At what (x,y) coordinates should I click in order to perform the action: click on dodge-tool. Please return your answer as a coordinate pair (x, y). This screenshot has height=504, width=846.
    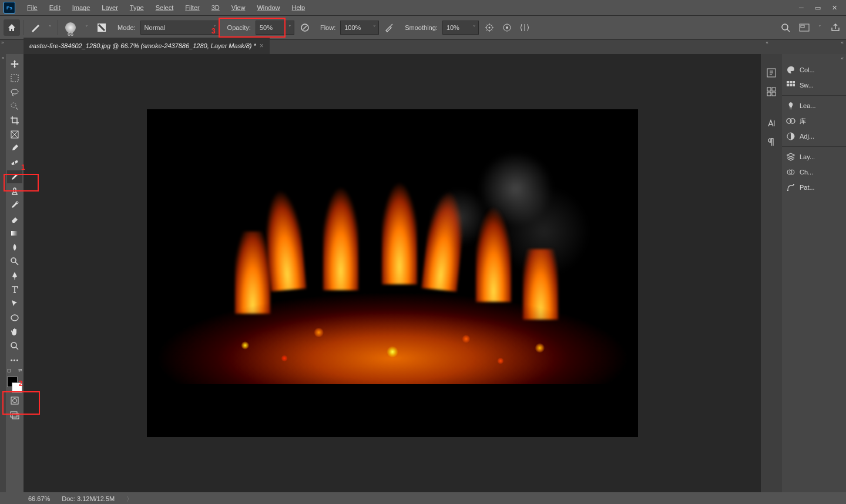
    Looking at the image, I should click on (15, 261).